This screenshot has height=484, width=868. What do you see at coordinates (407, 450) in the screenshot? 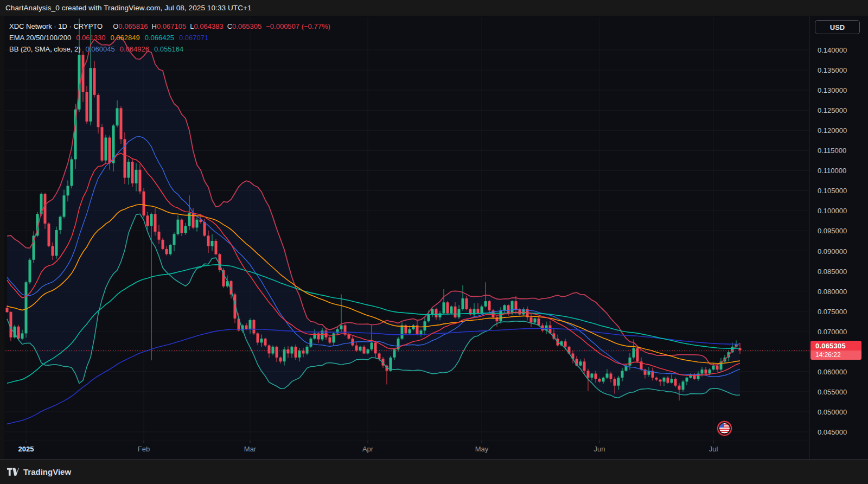
I see `time-axis: 2025FebMarAprMayJunJul` at bounding box center [407, 450].